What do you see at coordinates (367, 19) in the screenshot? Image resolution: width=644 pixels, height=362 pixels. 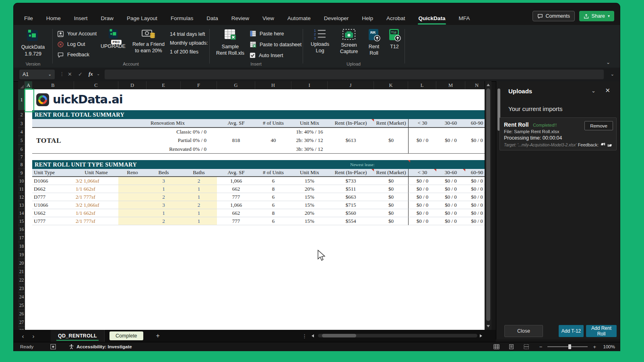 I see `menu-tab-help: Help` at bounding box center [367, 19].